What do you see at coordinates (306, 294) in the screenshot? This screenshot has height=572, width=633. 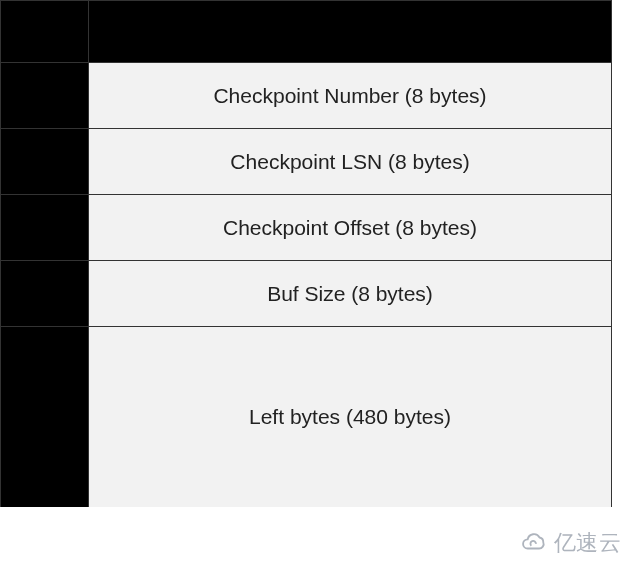 I see `field-row: Buf Size (8 bytes)` at bounding box center [306, 294].